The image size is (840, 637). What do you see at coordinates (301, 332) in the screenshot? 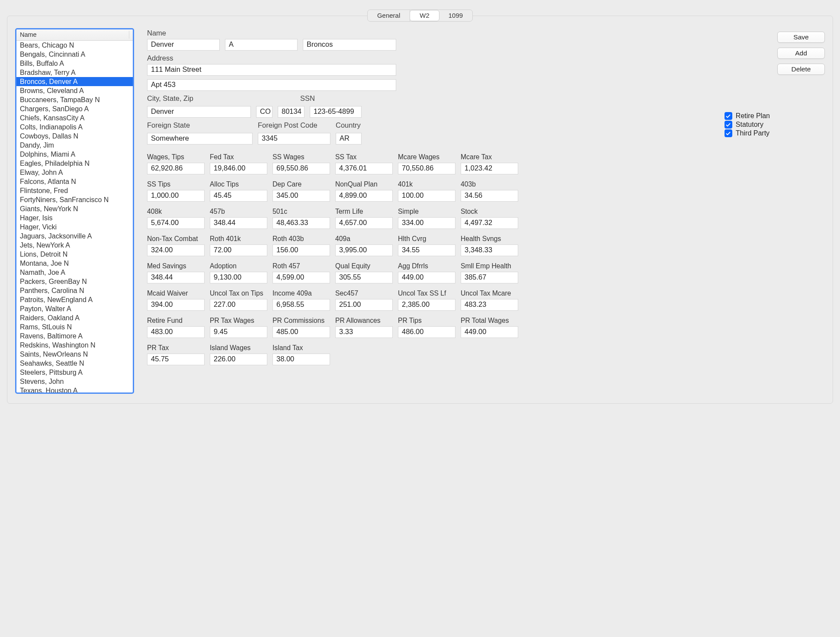
I see `wage-field: 485.00` at bounding box center [301, 332].